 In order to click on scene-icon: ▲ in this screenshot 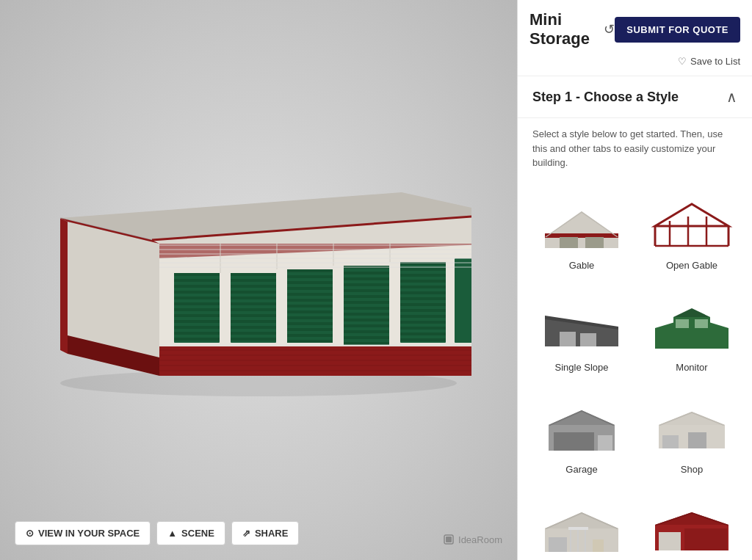, I will do `click(172, 533)`.